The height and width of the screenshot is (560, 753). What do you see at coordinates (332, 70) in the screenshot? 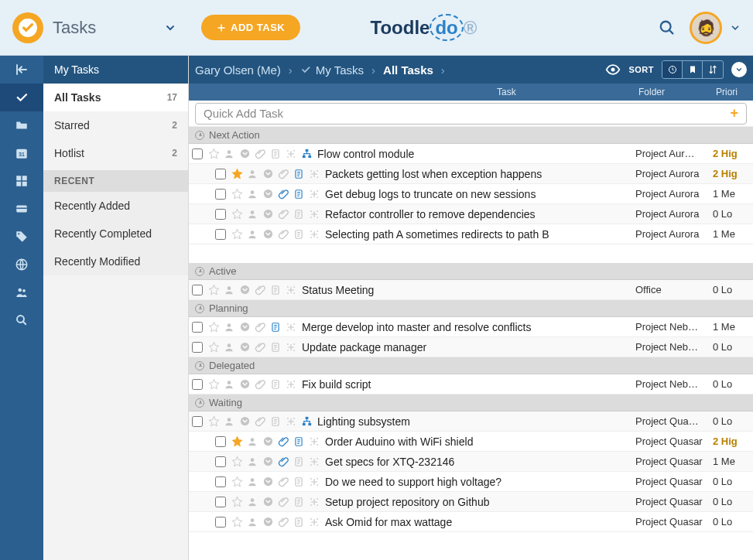
I see `crumb-mytasks: My Tasks` at bounding box center [332, 70].